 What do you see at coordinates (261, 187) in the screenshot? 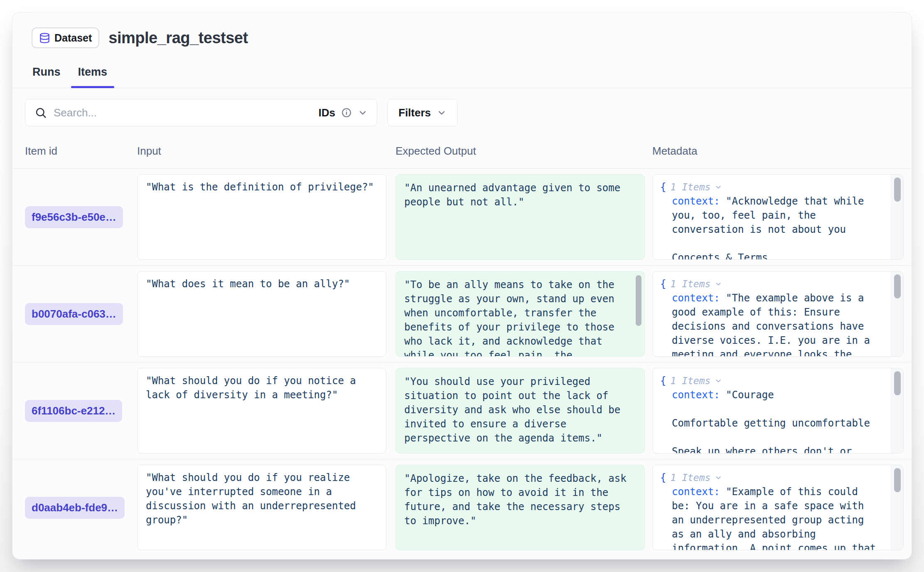
I see `input-text: "What is the definition of privilege?"` at bounding box center [261, 187].